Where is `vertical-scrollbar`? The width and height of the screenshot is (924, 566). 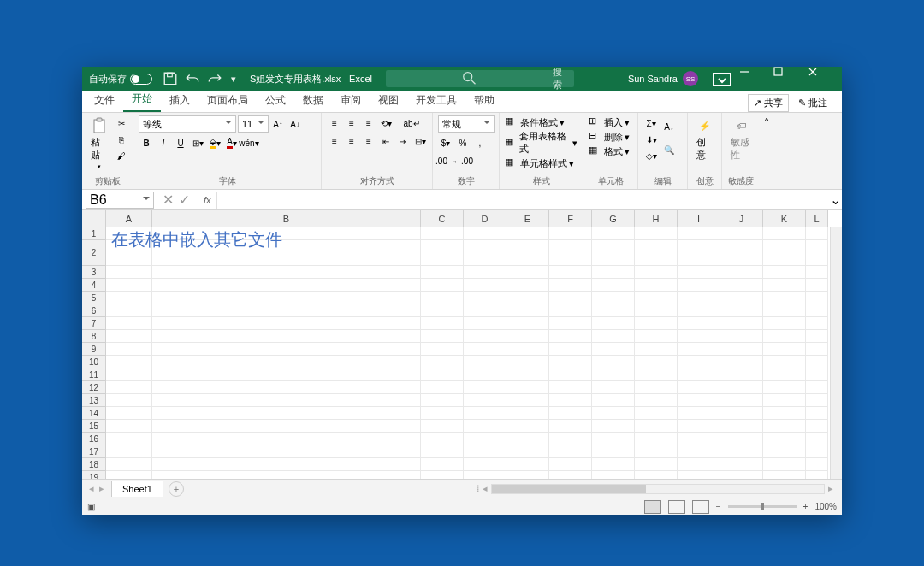
vertical-scrollbar is located at coordinates (836, 353).